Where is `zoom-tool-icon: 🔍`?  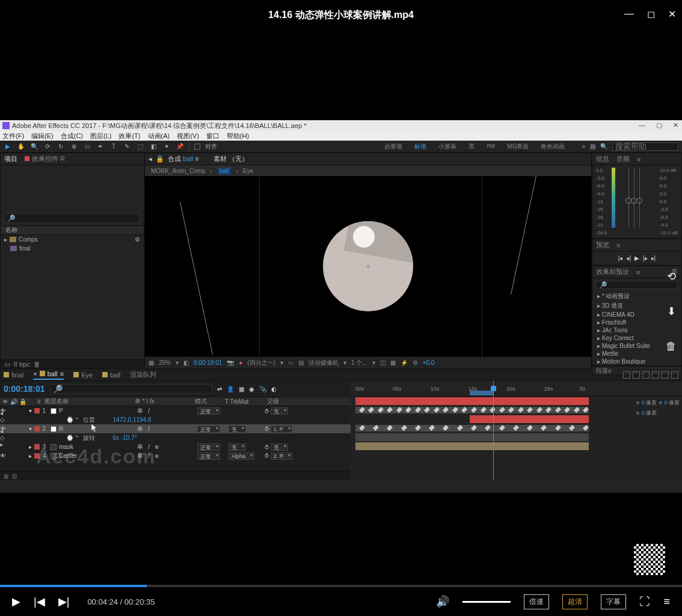
zoom-tool-icon: 🔍 is located at coordinates (34, 147).